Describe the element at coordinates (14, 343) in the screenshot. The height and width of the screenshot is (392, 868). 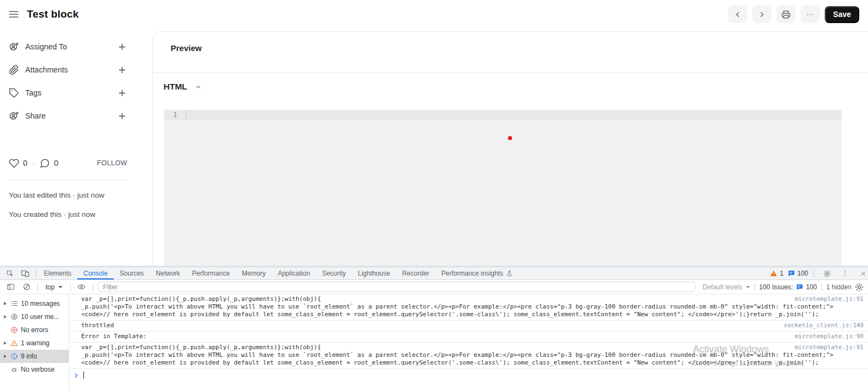
I see `warning-tri-icon` at that location.